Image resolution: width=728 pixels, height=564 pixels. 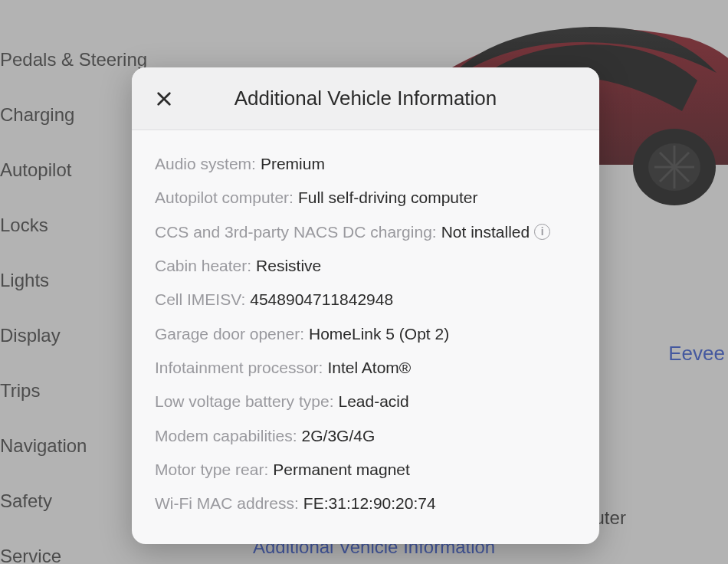 I want to click on modal-title: Additional Vehicle Information, so click(x=379, y=98).